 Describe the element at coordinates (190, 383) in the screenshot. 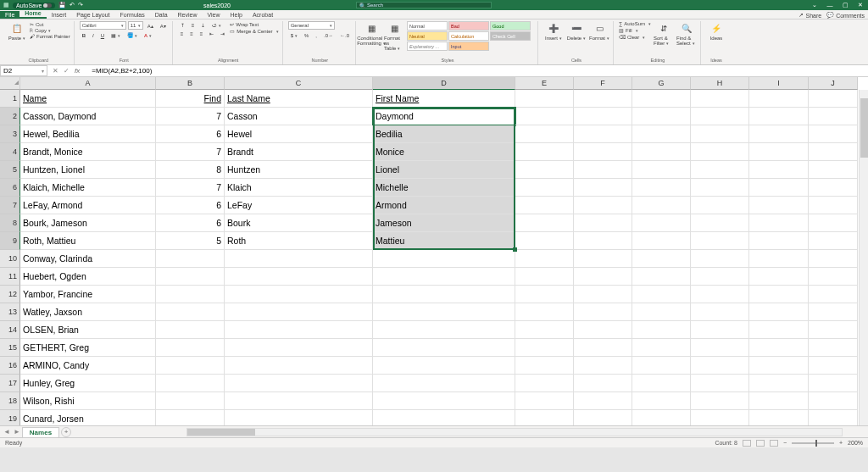

I see `cell-B17` at that location.